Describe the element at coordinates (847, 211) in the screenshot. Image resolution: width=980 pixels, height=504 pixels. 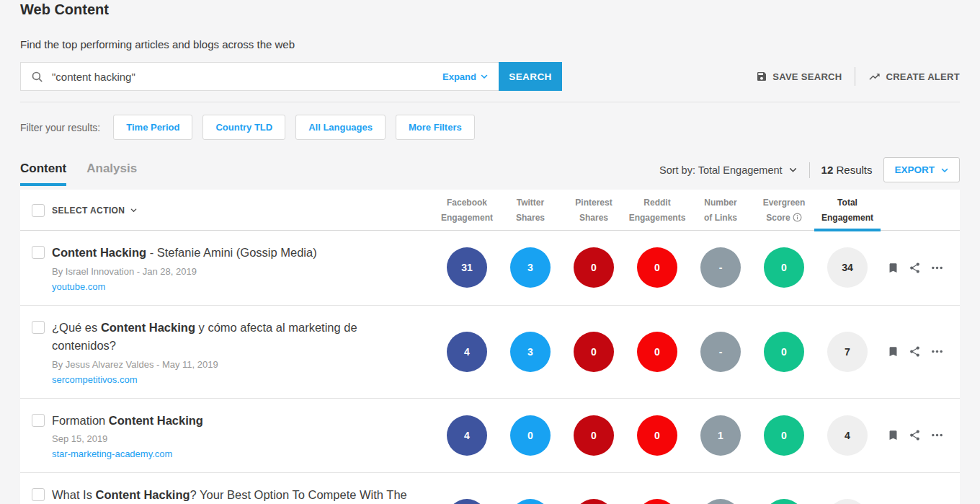
I see `column-header-total-engagement: TotalEngagement` at that location.